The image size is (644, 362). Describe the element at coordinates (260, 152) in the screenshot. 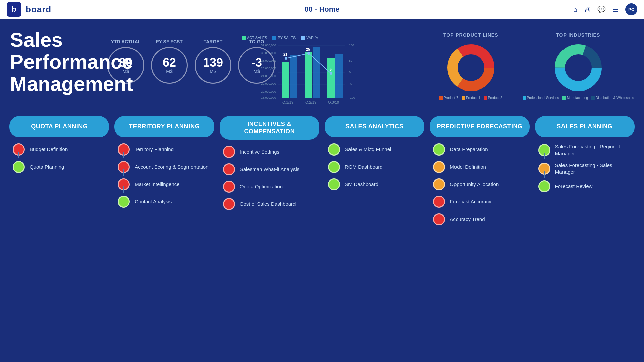

I see `item-label: Incentive Settings` at that location.